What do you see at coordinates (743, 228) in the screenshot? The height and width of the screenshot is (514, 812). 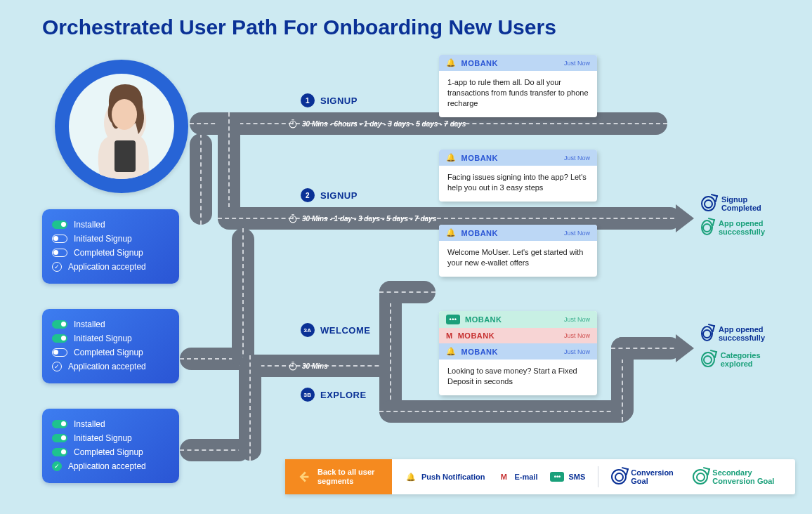 I see `goal-app-opened: App opened successfully` at bounding box center [743, 228].